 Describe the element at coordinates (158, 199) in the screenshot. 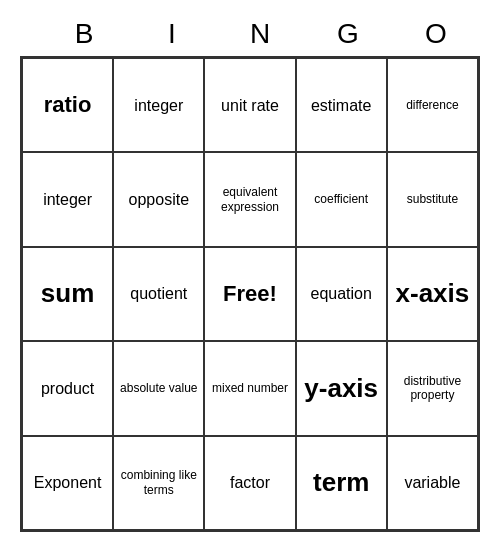

I see `bingo-cell-6: opposite` at that location.